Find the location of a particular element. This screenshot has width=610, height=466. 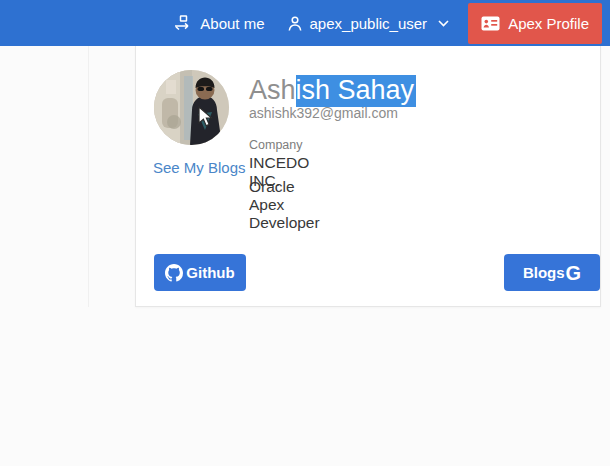

role-value: Oracle Apex Developer is located at coordinates (284, 205).